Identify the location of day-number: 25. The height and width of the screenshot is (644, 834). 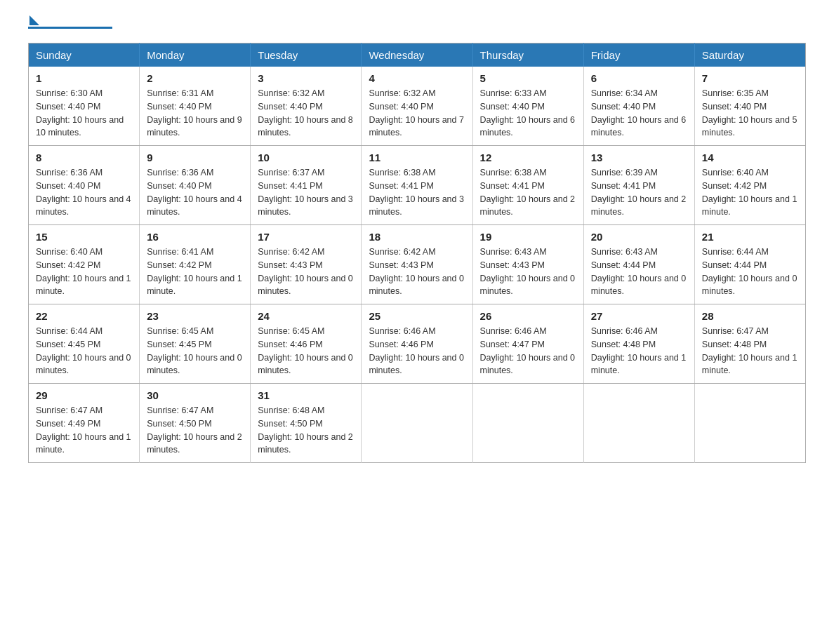
(417, 316).